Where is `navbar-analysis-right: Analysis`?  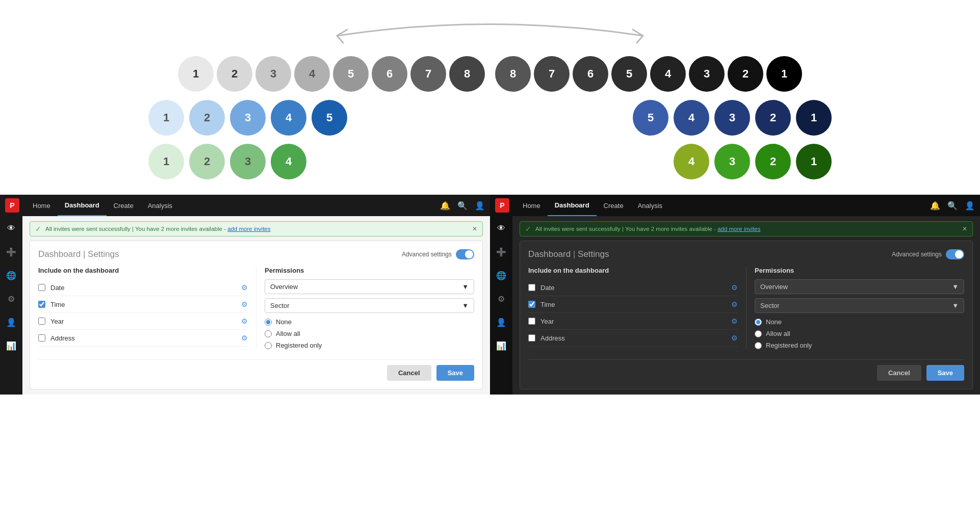
navbar-analysis-right: Analysis is located at coordinates (650, 205).